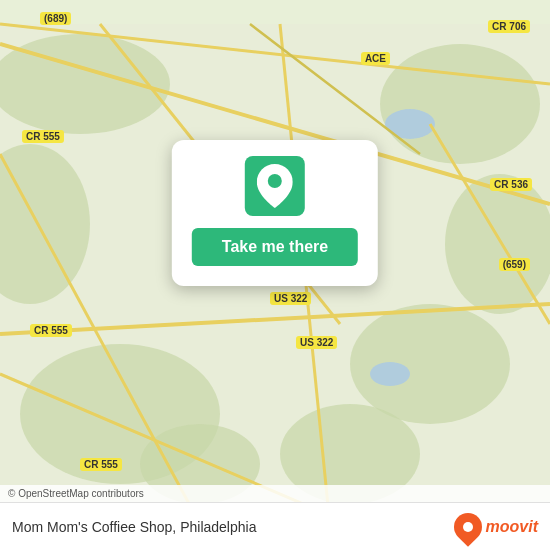  What do you see at coordinates (468, 527) in the screenshot?
I see `moovit-icon` at bounding box center [468, 527].